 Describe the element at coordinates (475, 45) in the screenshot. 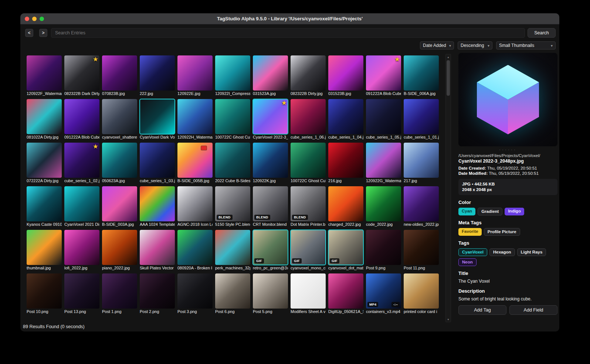

I see `sort-order-dropdown: Descending ▾` at that location.